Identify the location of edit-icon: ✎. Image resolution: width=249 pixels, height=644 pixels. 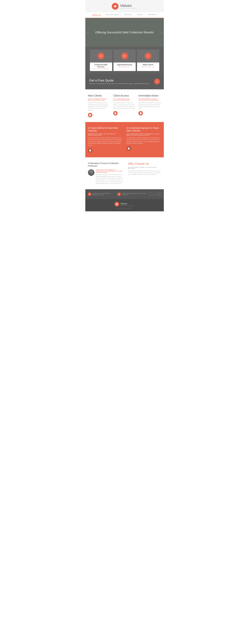
(157, 82).